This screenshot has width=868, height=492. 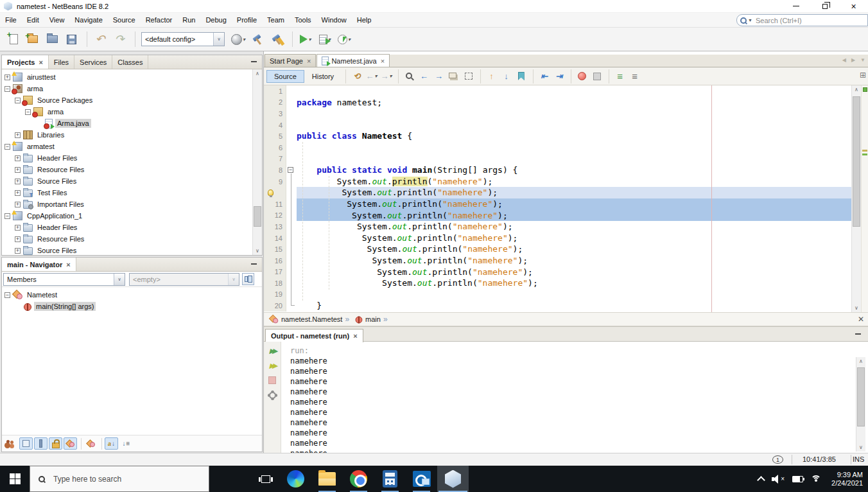 I want to click on stripe-occurrence-mark, so click(x=865, y=150).